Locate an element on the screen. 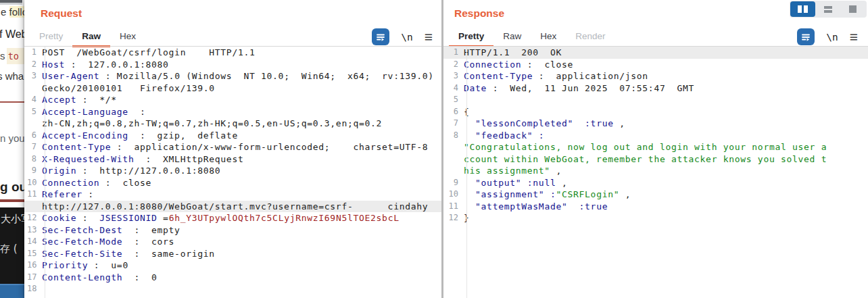 The width and height of the screenshot is (868, 298). code-line-14: 14Sec-Fetch-Mode : cors is located at coordinates (233, 242).